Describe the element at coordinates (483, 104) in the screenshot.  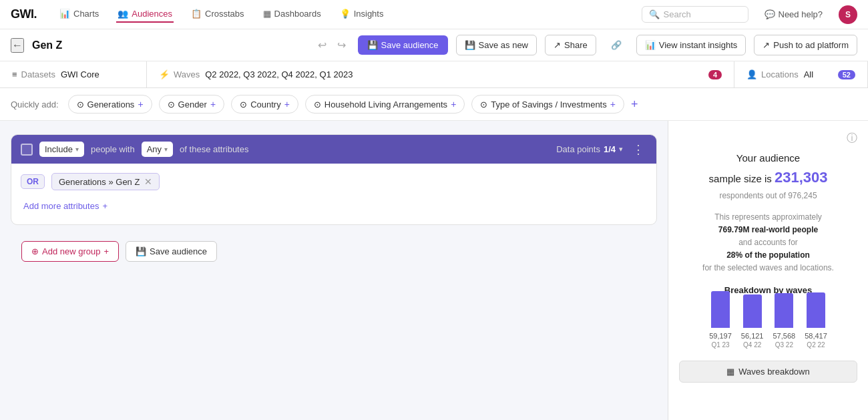
I see `savings-chip-icon: ⊙` at that location.